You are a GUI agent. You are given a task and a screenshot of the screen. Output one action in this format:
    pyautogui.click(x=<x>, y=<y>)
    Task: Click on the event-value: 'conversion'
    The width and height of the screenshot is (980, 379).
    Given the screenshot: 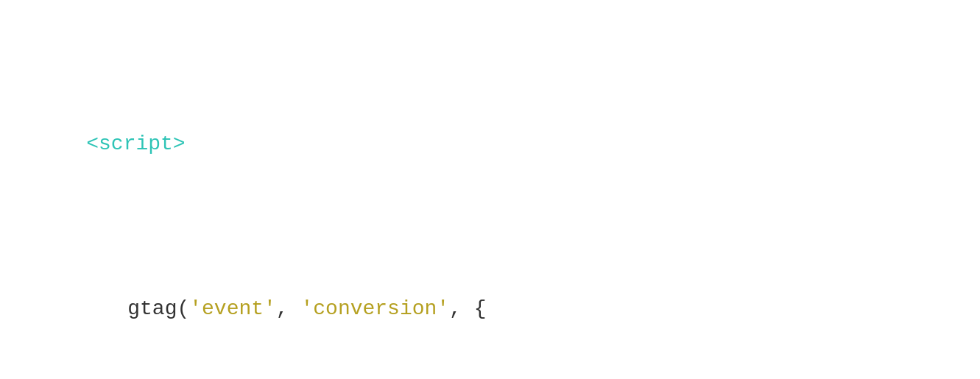 What is the action you would take?
    pyautogui.click(x=375, y=309)
    